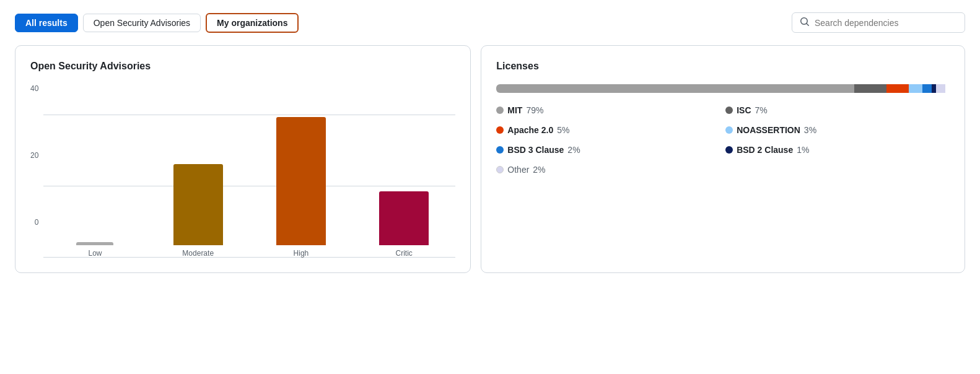 The height and width of the screenshot is (374, 980). Describe the element at coordinates (608, 170) in the screenshot. I see `legend-other: Other 2%` at that location.